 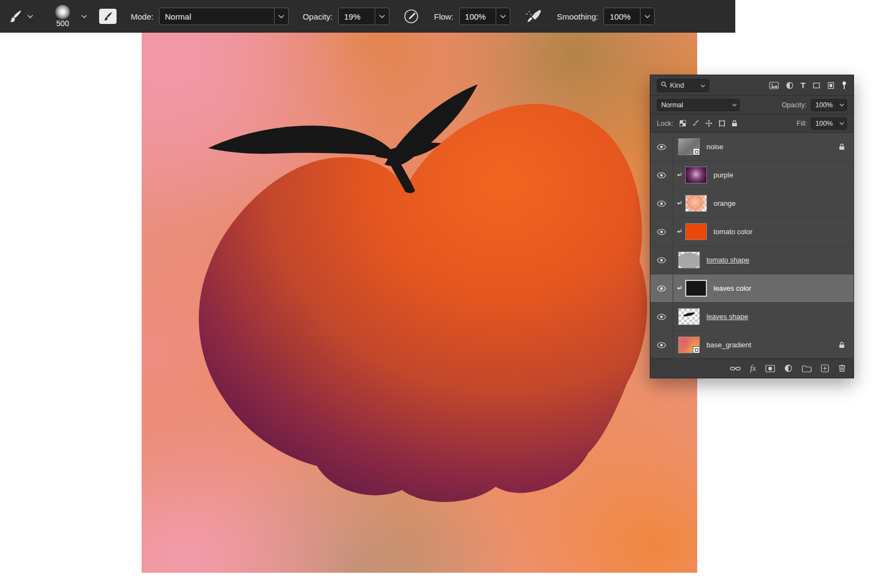 I want to click on tool-preset-chevron-icon, so click(x=31, y=16).